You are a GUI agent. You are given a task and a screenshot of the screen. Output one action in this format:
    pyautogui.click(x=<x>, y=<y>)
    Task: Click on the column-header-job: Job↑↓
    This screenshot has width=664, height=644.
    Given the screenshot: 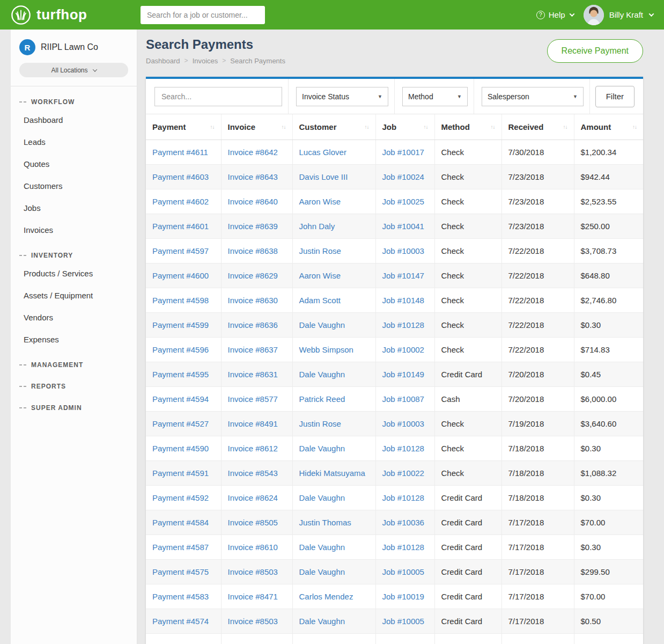 What is the action you would take?
    pyautogui.click(x=405, y=127)
    